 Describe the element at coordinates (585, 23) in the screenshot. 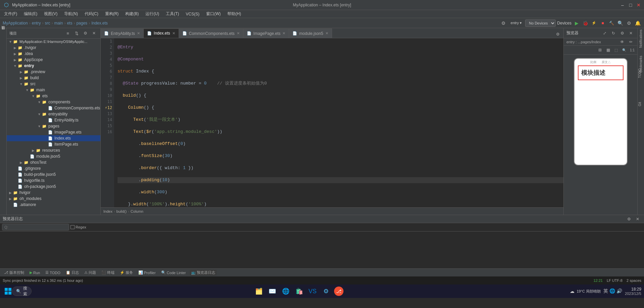

I see `debug-button: 🐞` at that location.